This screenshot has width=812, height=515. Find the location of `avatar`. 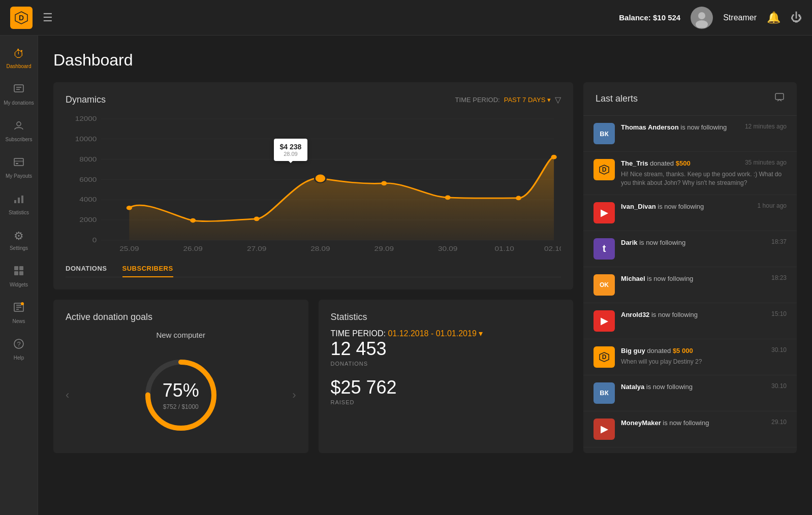

avatar is located at coordinates (702, 18).